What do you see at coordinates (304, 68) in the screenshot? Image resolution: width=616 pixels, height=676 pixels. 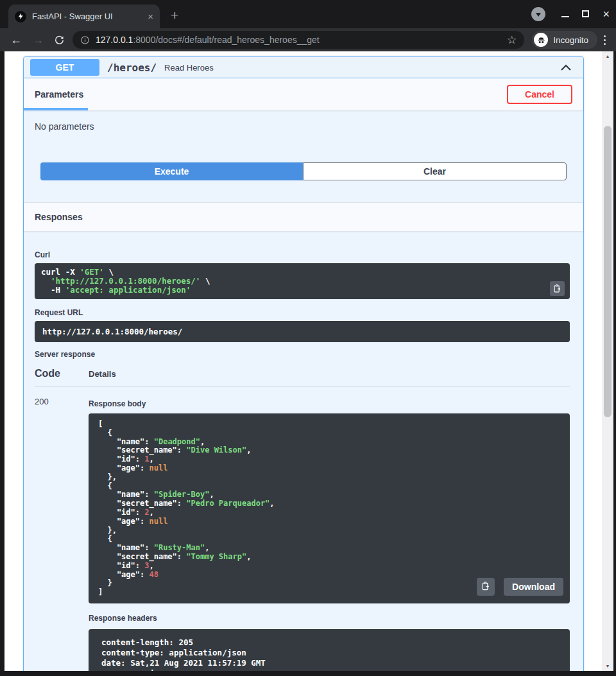 I see `opblock-summary: GET /heroes/ Read Heroes` at bounding box center [304, 68].